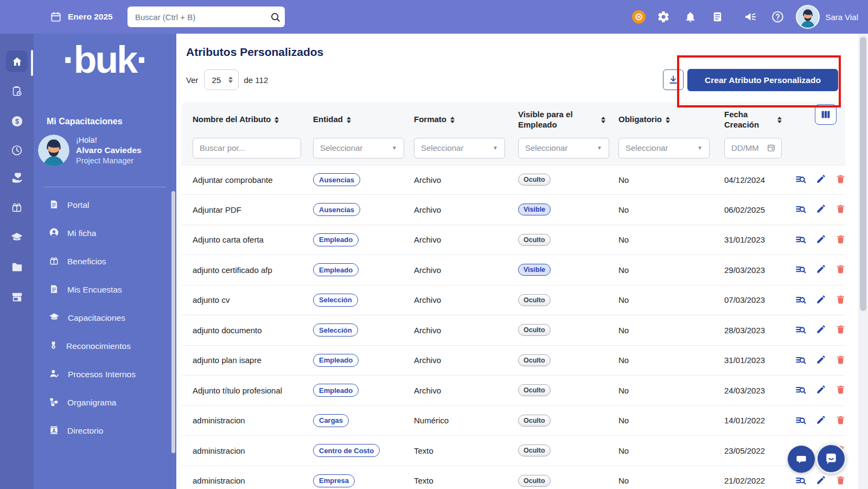  Describe the element at coordinates (17, 297) in the screenshot. I see `marketplace-store-icon` at that location.